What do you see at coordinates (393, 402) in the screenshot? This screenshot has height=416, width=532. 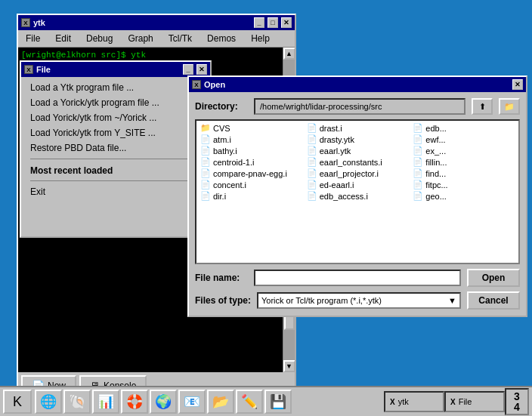 I see `x-task-icon: X` at bounding box center [393, 402].